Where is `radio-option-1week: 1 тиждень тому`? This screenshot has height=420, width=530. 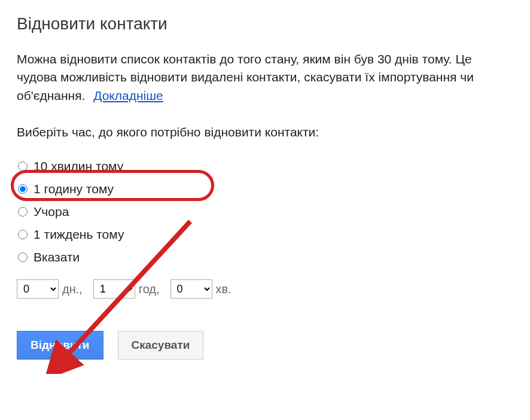
radio-option-1week: 1 тиждень тому is located at coordinates (265, 235).